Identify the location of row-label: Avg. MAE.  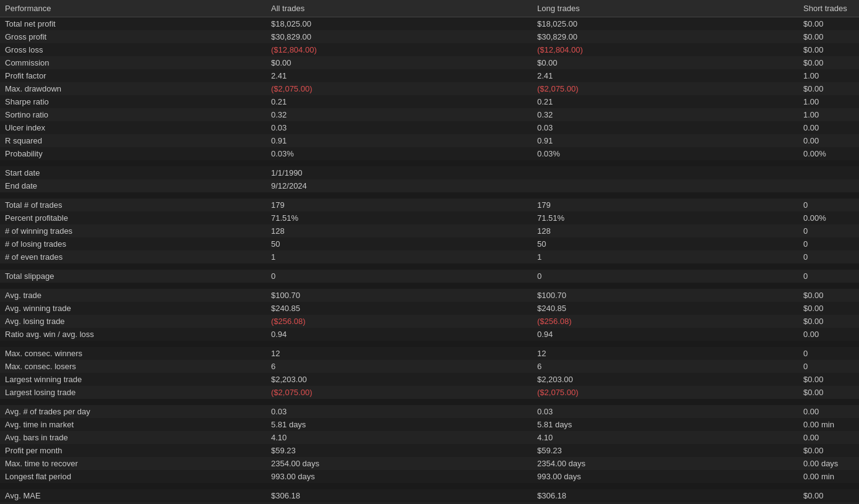
(133, 496).